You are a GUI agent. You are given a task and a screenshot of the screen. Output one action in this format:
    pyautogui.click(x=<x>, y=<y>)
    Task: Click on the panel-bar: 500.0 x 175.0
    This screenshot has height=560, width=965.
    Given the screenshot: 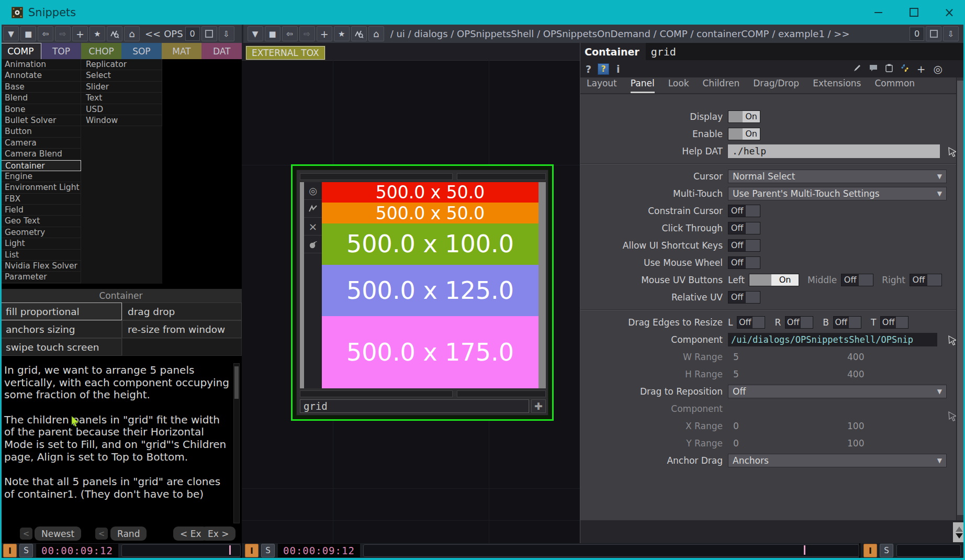 What is the action you would take?
    pyautogui.click(x=430, y=352)
    